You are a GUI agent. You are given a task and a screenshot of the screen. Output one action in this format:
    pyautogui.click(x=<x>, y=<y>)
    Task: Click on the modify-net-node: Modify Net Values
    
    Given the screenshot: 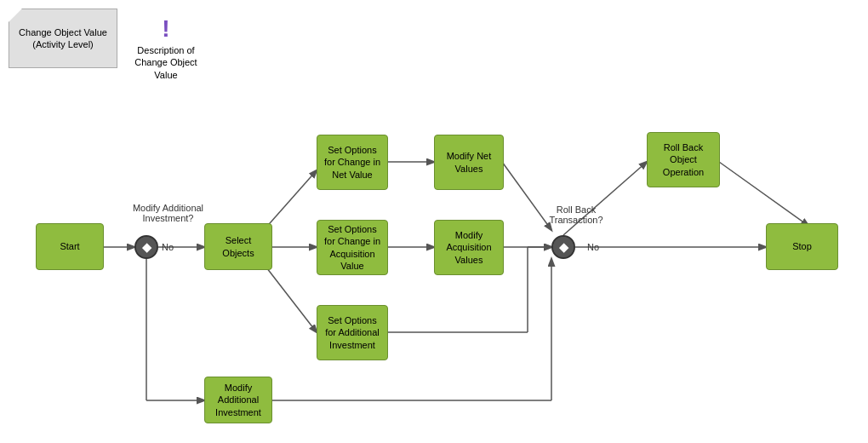 What is the action you would take?
    pyautogui.click(x=469, y=162)
    